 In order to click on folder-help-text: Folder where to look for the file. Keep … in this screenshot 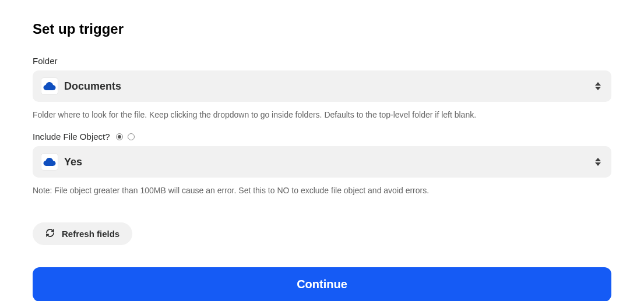, I will do `click(322, 115)`.